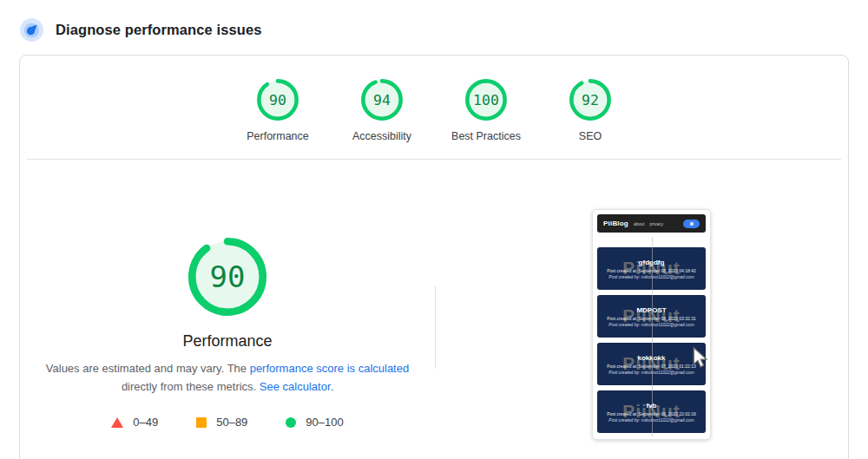 This screenshot has height=459, width=868. Describe the element at coordinates (278, 110) in the screenshot. I see `category-score-item: 90 Performance` at that location.